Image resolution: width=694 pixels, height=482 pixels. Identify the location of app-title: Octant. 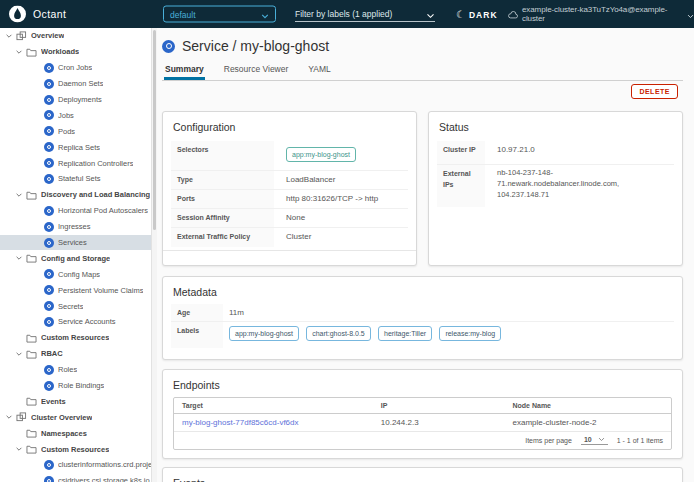
(50, 14).